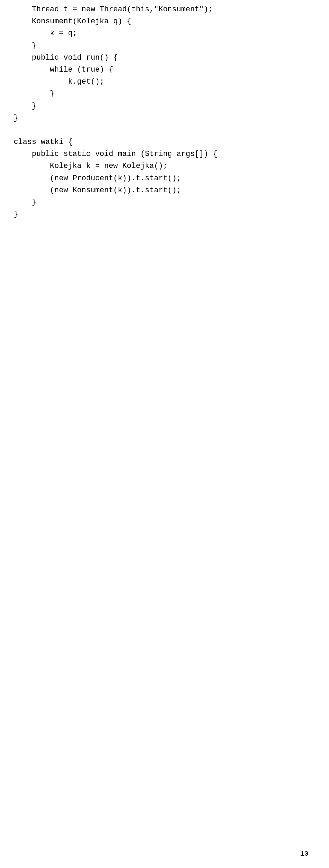  I want to click on page-number: 10, so click(304, 854).